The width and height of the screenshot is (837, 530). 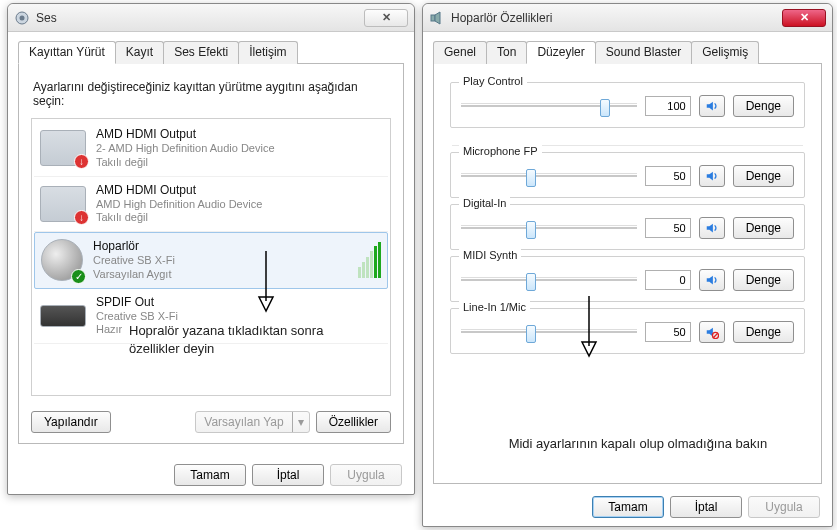 I want to click on tab-advanced: Gelişmiş, so click(x=725, y=52).